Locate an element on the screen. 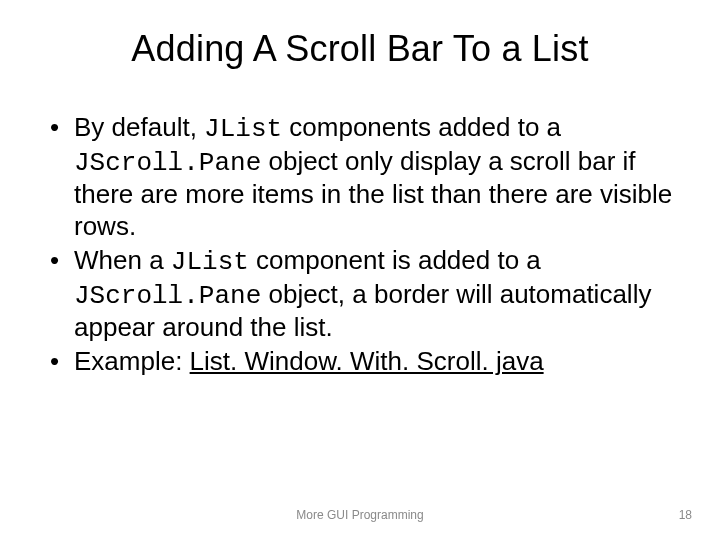  text-run: Example: is located at coordinates (132, 361).